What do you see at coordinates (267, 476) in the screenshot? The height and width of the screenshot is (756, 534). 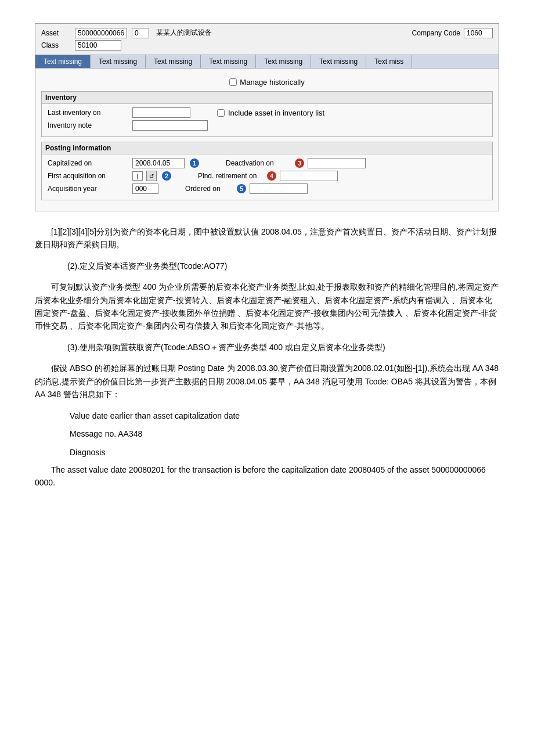 I see `message-line-4: The asset value date 20080201 for the tr…` at bounding box center [267, 476].